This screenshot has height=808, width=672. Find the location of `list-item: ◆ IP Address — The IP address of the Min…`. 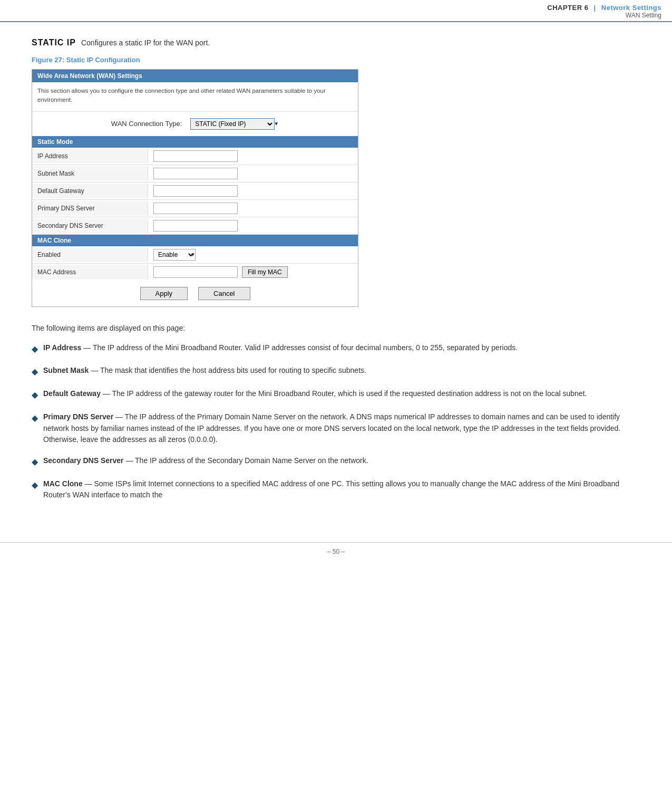

list-item: ◆ IP Address — The IP address of the Min… is located at coordinates (336, 349).